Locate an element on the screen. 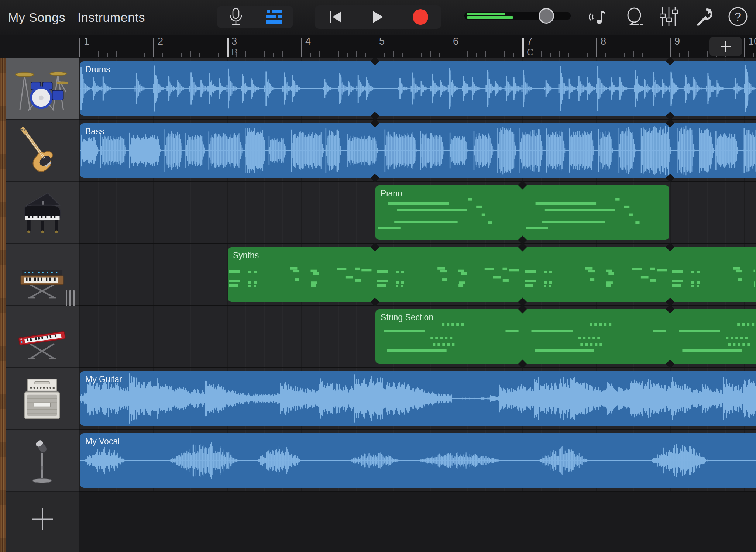 Image resolution: width=756 pixels, height=552 pixels. track-header-drums is located at coordinates (42, 89).